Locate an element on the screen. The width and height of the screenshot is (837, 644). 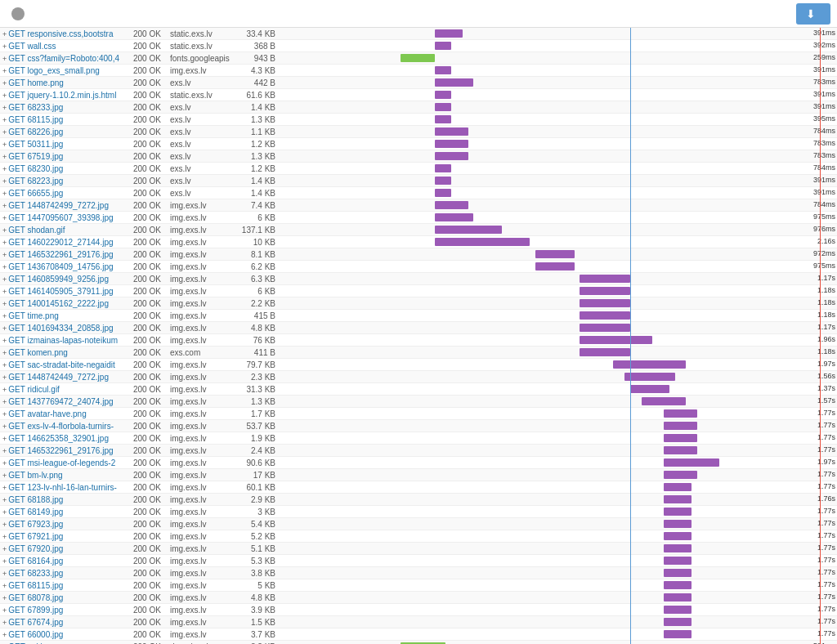
table-row: +GET 1461405905_37911.jpg200 OKimg.exs.l… is located at coordinates (418, 291).